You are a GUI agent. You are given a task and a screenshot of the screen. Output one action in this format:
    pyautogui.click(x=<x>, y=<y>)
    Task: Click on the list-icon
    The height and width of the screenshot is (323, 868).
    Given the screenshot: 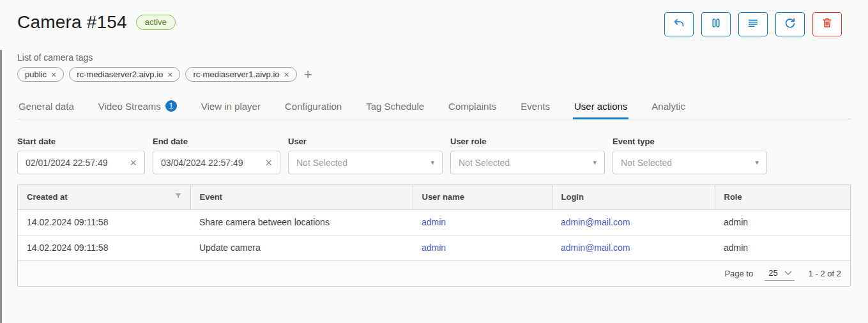 What is the action you would take?
    pyautogui.click(x=753, y=24)
    